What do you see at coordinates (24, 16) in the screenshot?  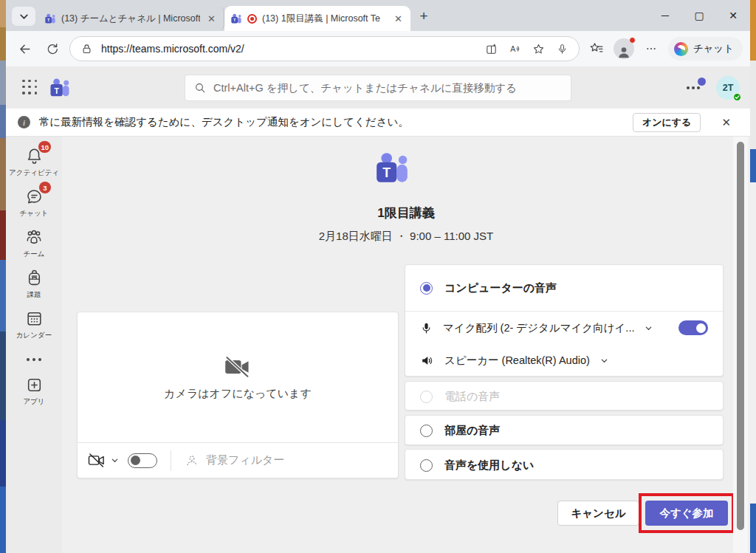 I see `chevron-down-icon` at bounding box center [24, 16].